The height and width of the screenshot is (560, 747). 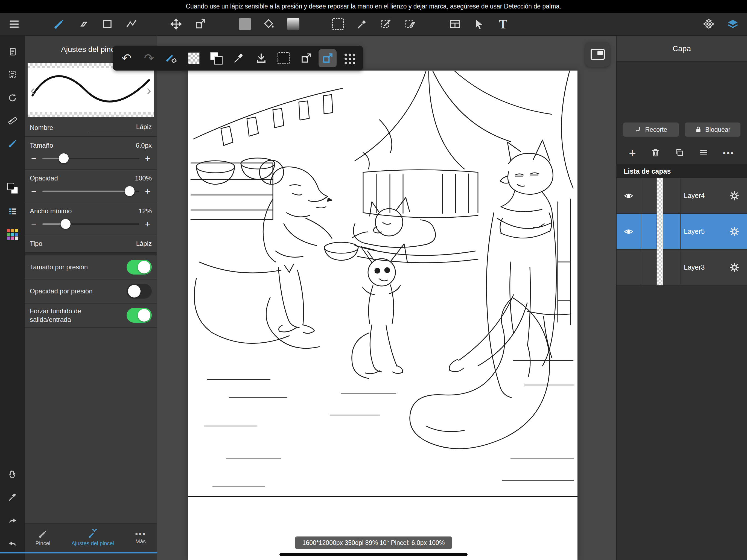 What do you see at coordinates (12, 211) in the screenshot?
I see `brush-list-icon` at bounding box center [12, 211].